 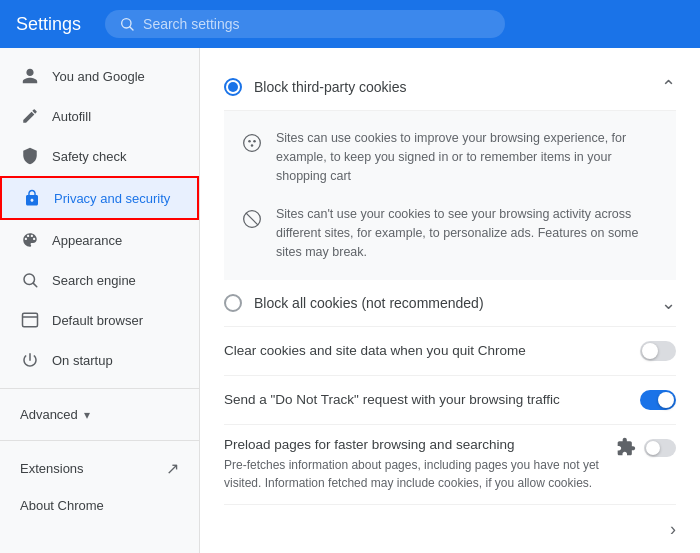 What do you see at coordinates (458, 303) in the screenshot?
I see `cookie-option-block-all-label: Block all cookies (not recommended)` at bounding box center [458, 303].